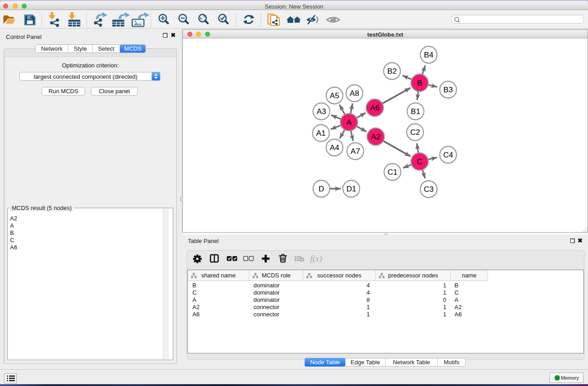 The width and height of the screenshot is (588, 386). What do you see at coordinates (416, 111) in the screenshot?
I see `svg-text: B1` at bounding box center [416, 111].